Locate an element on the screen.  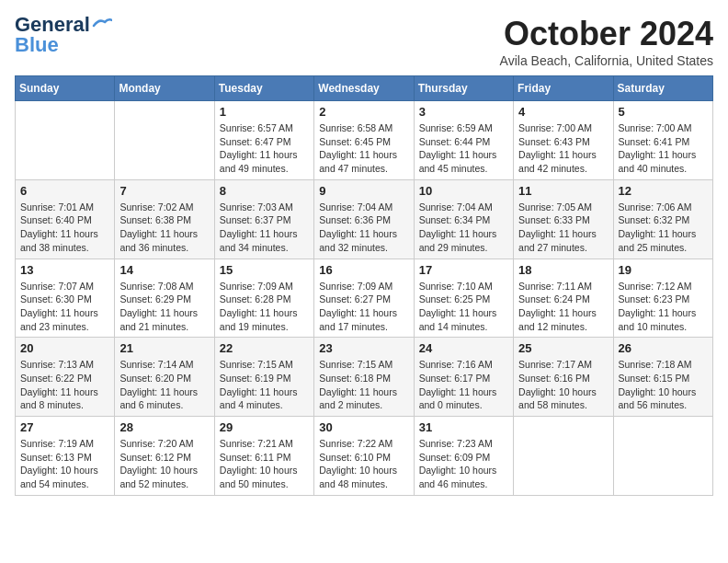
day-number: 4 is located at coordinates (563, 112).